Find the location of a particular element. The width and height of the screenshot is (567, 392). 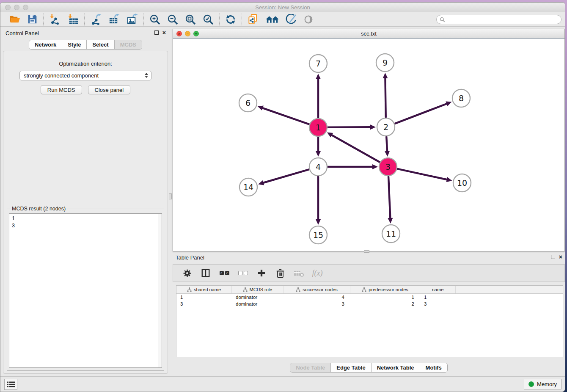

create-column-button is located at coordinates (261, 273).